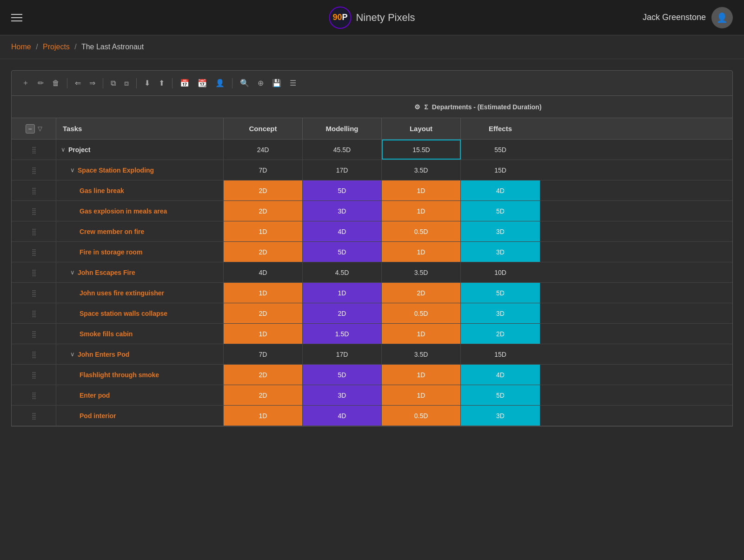 Image resolution: width=744 pixels, height=560 pixels. I want to click on delete-button: 🗑, so click(56, 83).